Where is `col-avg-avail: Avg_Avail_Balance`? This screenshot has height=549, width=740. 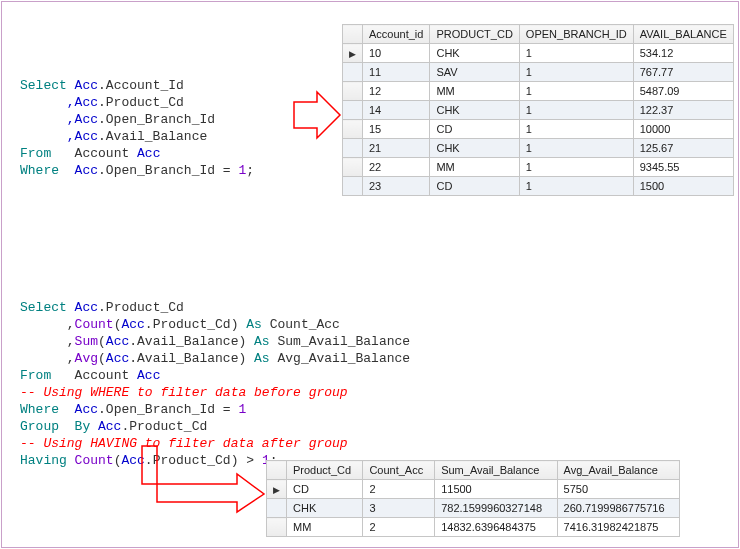
col-avg-avail: Avg_Avail_Balance is located at coordinates (618, 470).